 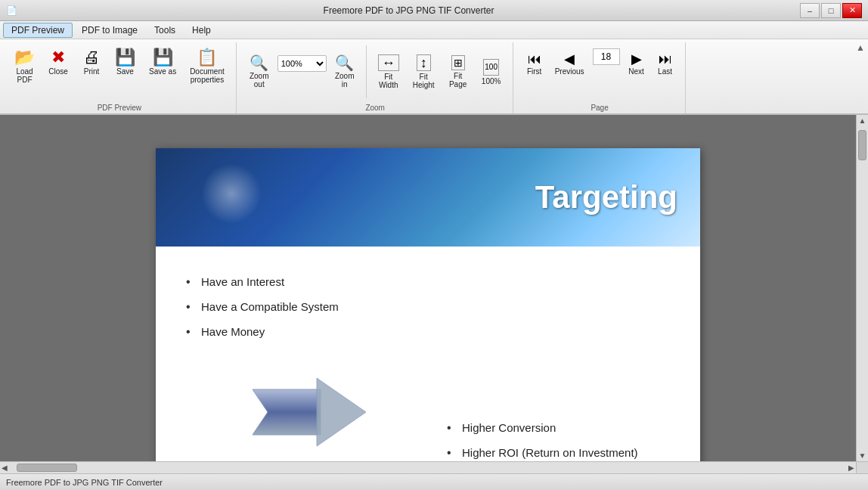 What do you see at coordinates (862, 145) in the screenshot?
I see `scroll-thumb-vertical` at bounding box center [862, 145].